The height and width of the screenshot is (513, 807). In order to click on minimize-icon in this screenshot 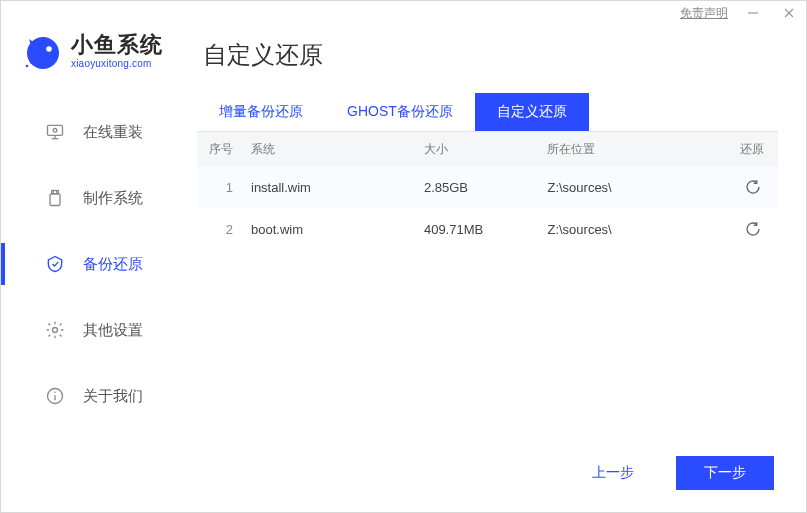, I will do `click(753, 13)`.